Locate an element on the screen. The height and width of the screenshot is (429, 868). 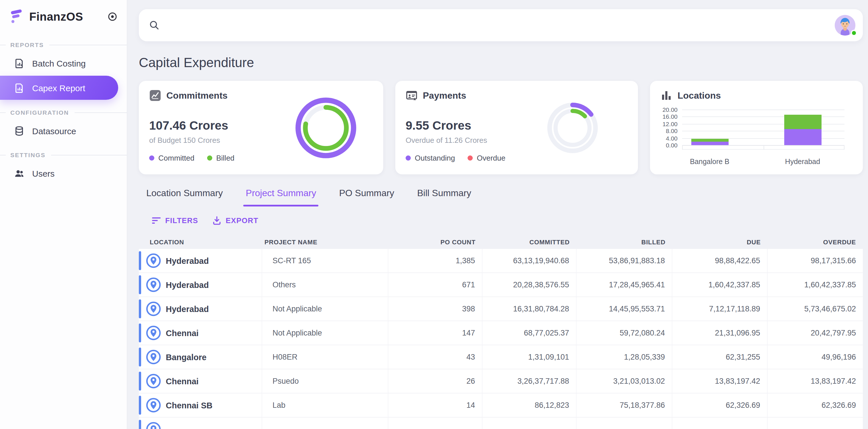
billed-value: 53,86,91,883.18 is located at coordinates (637, 261).